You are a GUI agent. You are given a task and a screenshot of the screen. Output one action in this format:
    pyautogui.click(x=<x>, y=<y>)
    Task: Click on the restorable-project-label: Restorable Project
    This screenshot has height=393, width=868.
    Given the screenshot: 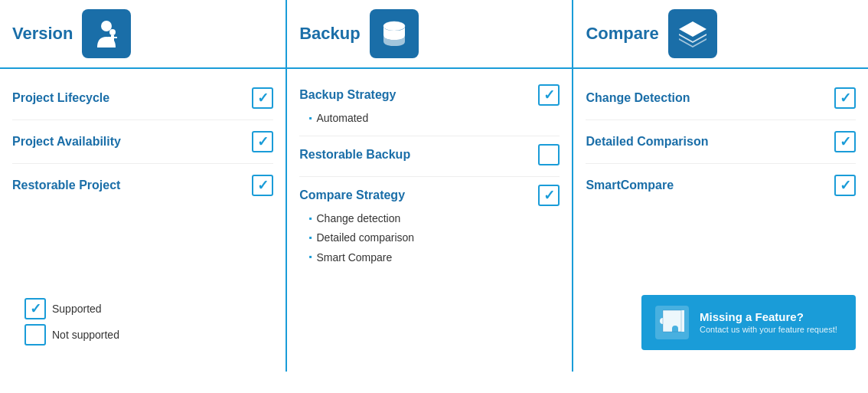 What is the action you would take?
    pyautogui.click(x=129, y=185)
    